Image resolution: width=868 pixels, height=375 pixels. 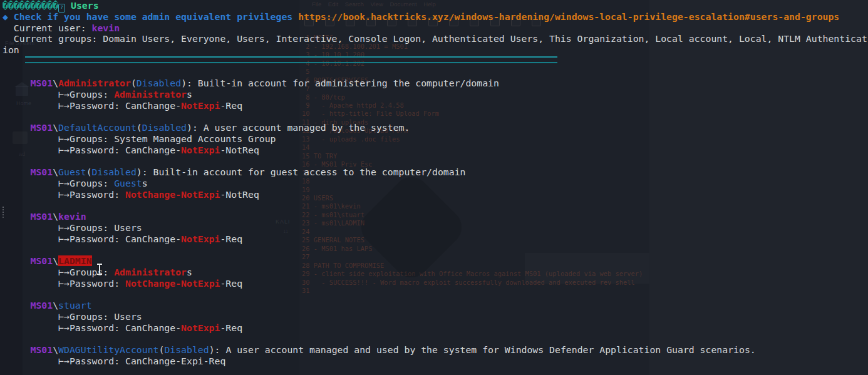 I want to click on terminal-row: ⊢→Password: NotChange-NotExpi-NotReq, so click(x=435, y=195).